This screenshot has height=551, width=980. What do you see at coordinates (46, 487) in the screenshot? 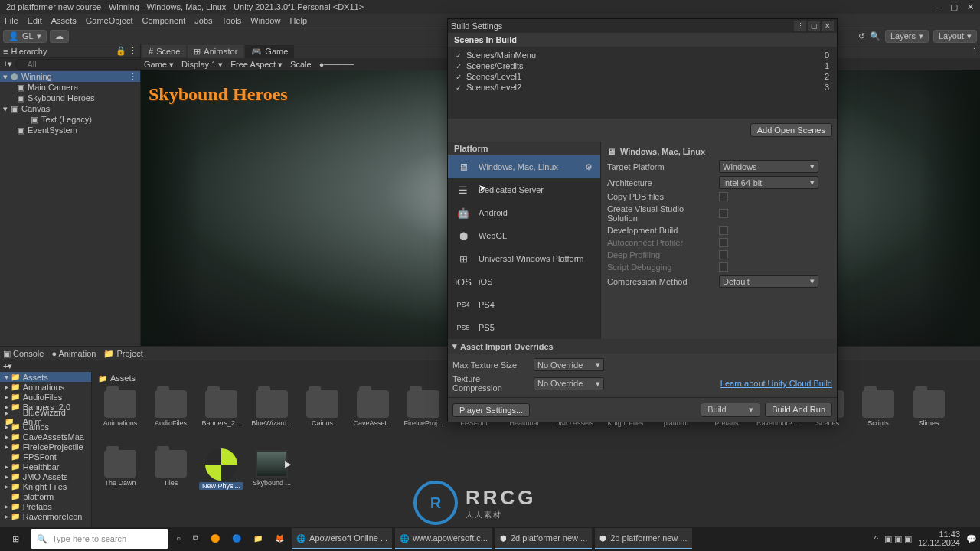
I see `project-folder: ▸ 📁 Knight Files` at bounding box center [46, 487].